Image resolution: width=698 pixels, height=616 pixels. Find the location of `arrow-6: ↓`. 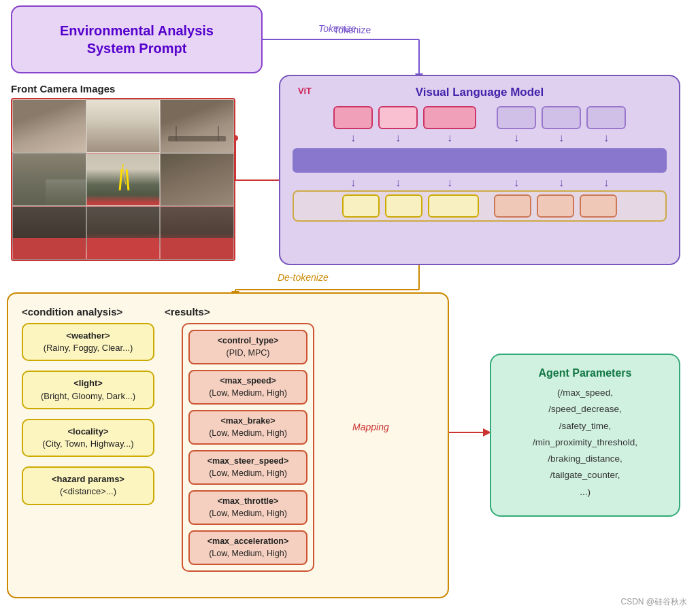

arrow-6: ↓ is located at coordinates (606, 138).